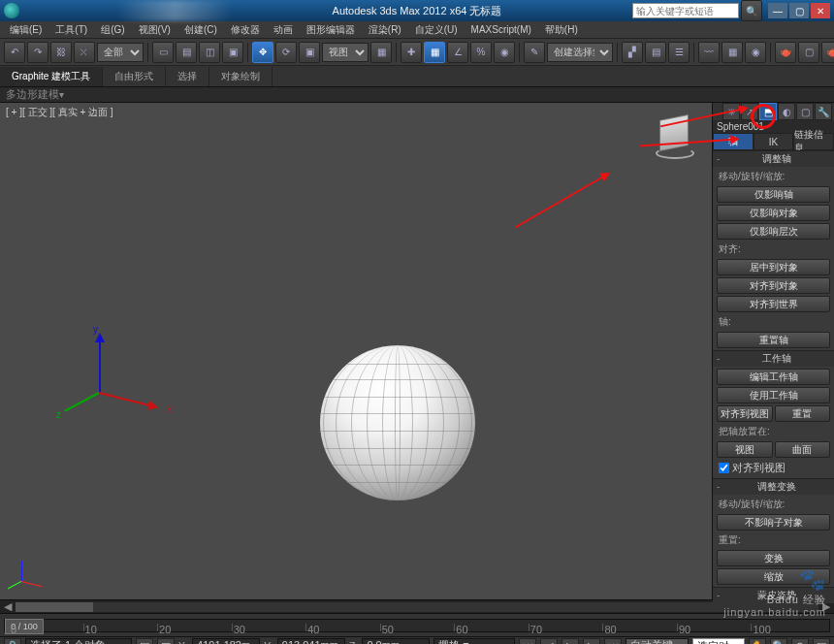  I want to click on menu-edit: 编辑(E), so click(25, 30).